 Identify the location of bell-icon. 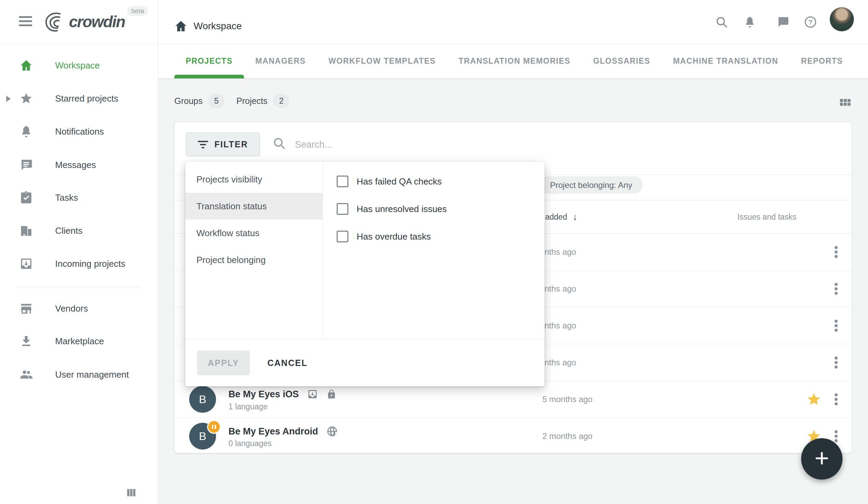
(26, 132).